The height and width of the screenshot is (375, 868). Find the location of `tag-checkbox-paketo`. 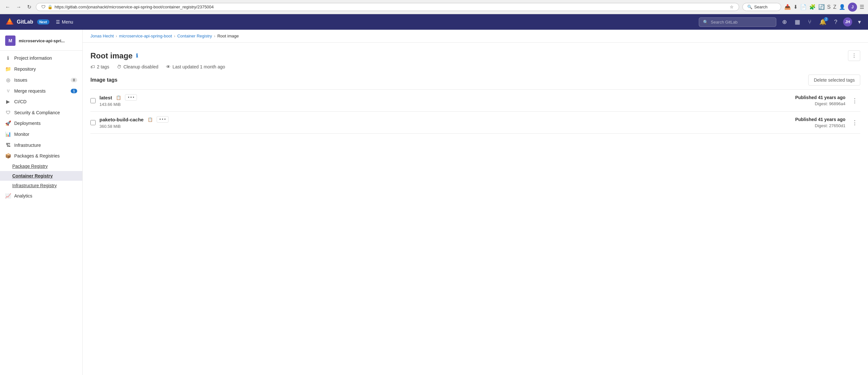

tag-checkbox-paketo is located at coordinates (93, 123).